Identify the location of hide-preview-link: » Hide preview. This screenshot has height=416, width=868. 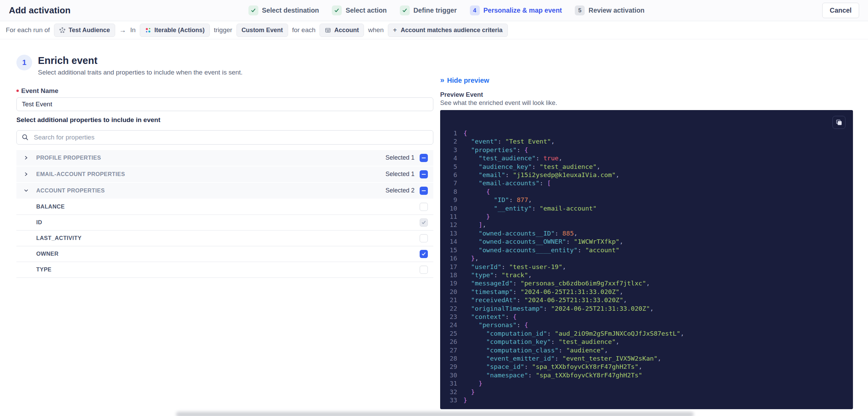
(465, 80).